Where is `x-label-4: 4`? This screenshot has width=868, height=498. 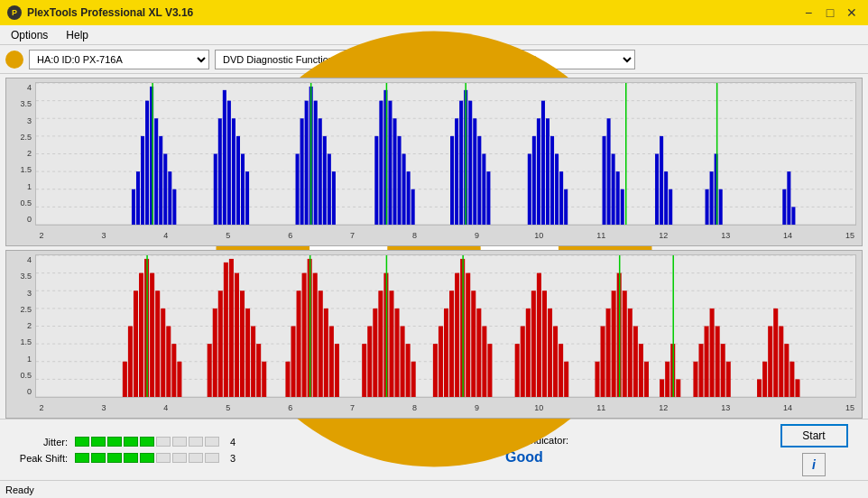 x-label-4: 4 is located at coordinates (166, 235).